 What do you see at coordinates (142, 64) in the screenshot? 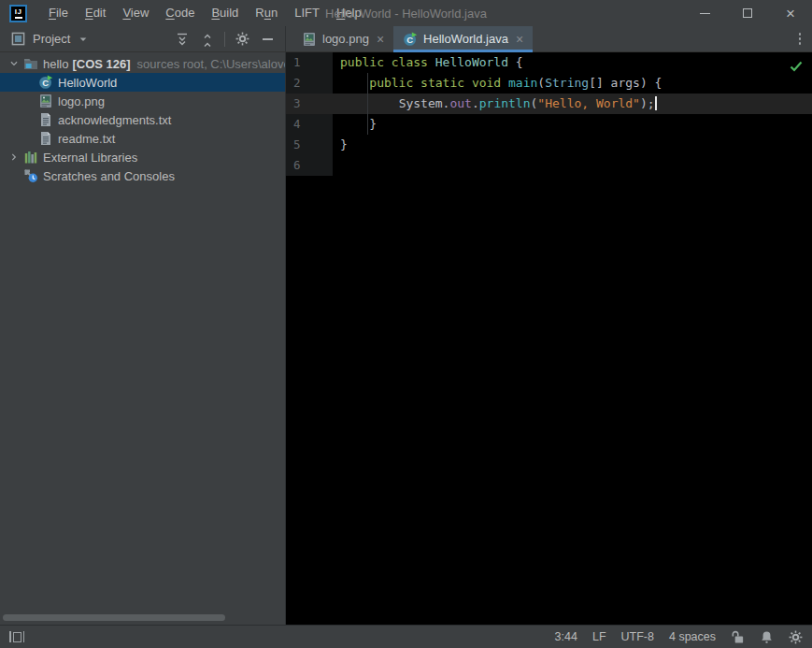
I see `tree-item-hello-root: hello[COS 126]sources root, C:\Users\alo…` at bounding box center [142, 64].